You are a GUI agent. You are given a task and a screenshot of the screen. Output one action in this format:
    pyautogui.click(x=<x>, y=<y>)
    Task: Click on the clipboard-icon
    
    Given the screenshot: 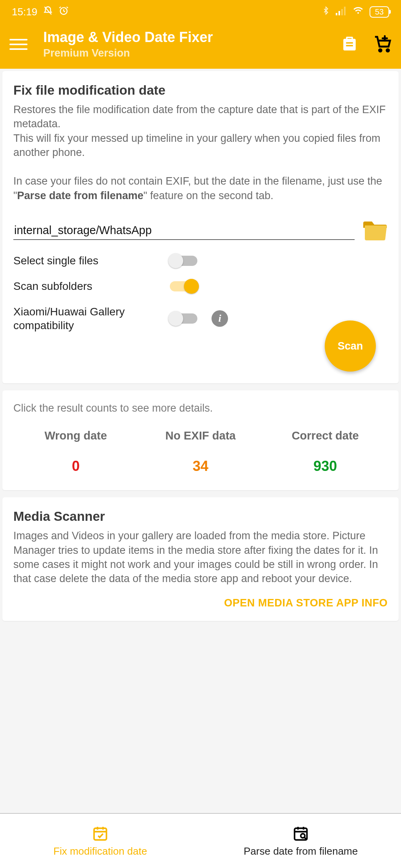 What is the action you would take?
    pyautogui.click(x=349, y=44)
    